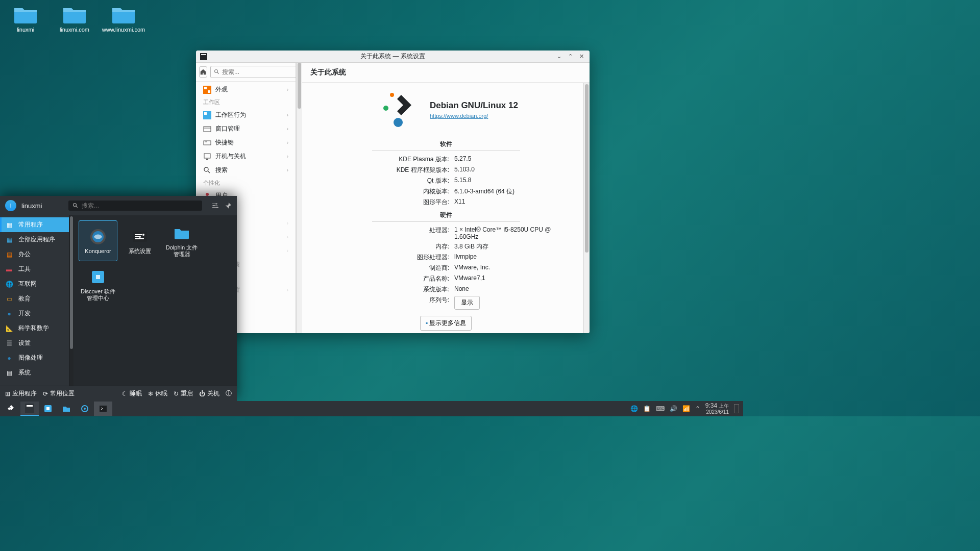 Image resolution: width=980 pixels, height=551 pixels. I want to click on tray-volume-icon: 🔊, so click(674, 409).